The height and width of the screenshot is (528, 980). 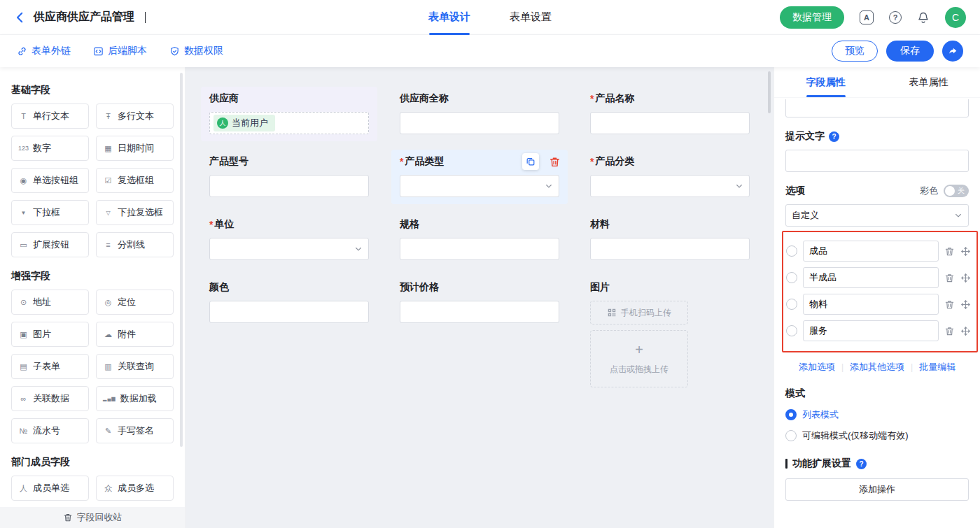 What do you see at coordinates (181, 260) in the screenshot?
I see `sidebar-scrollbar` at bounding box center [181, 260].